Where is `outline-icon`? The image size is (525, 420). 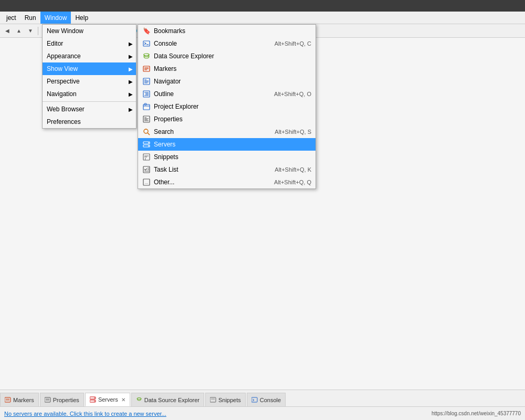 outline-icon is located at coordinates (146, 94).